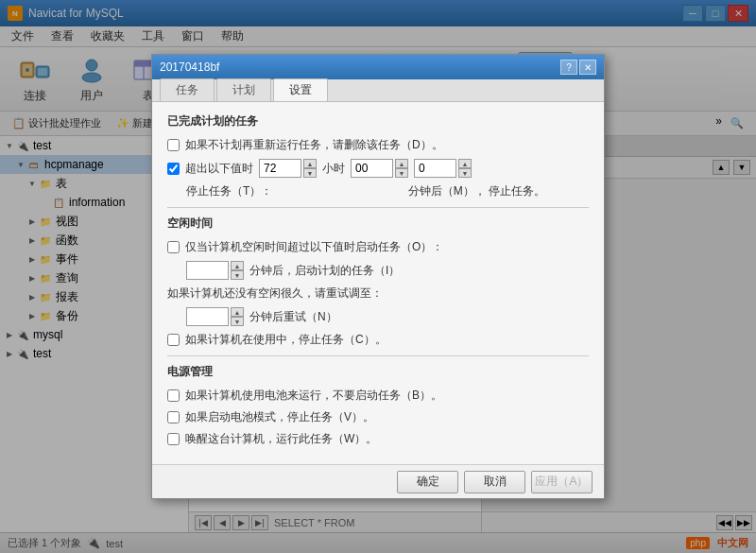 Image resolution: width=756 pixels, height=553 pixels. Describe the element at coordinates (314, 146) in the screenshot. I see `delete-if-no-rerun-label: 如果不计划再重新运行任务，请删除该任务（D）。` at that location.